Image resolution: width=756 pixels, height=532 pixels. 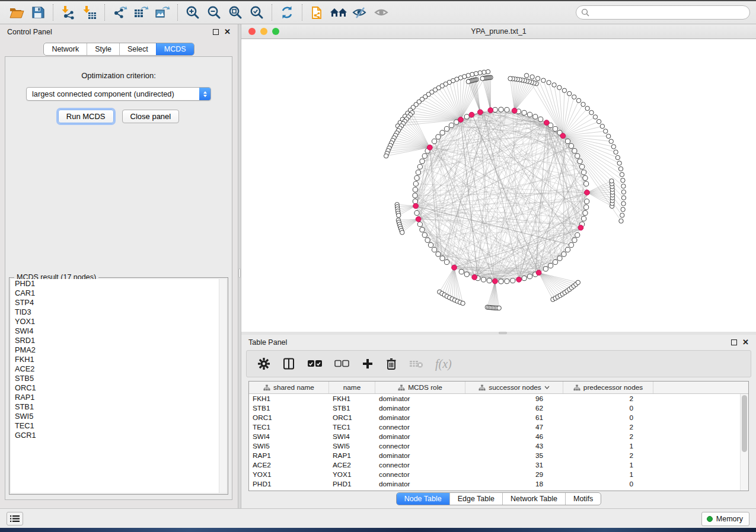 I want to click on mcds-result-item: SWI4, so click(x=119, y=331).